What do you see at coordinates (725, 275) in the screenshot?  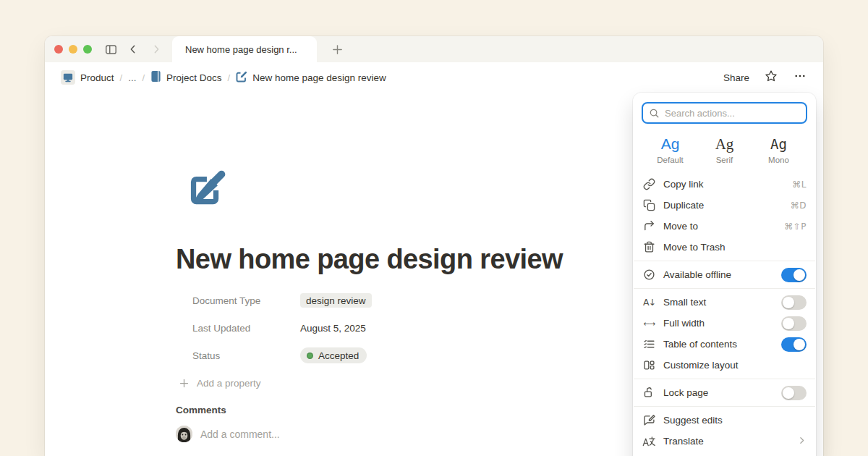 I see `menu-item-available-offline: Available offline` at bounding box center [725, 275].